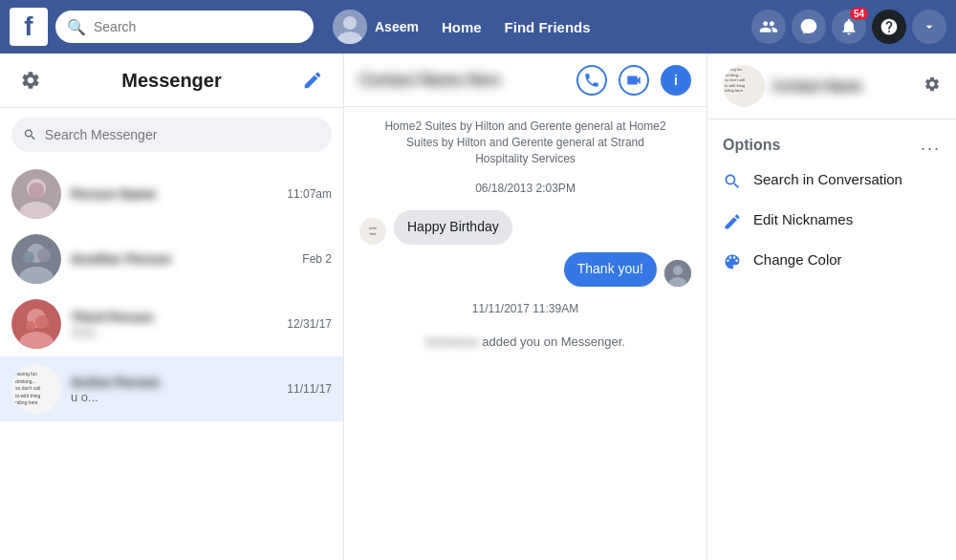  Describe the element at coordinates (182, 259) in the screenshot. I see `conv-name: Another Person` at that location.